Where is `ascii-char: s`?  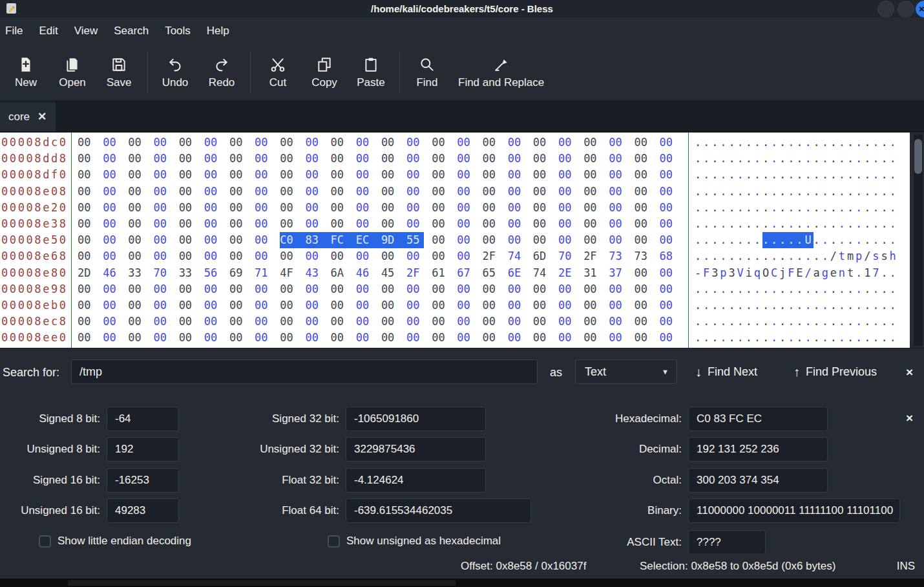
ascii-char: s is located at coordinates (876, 256).